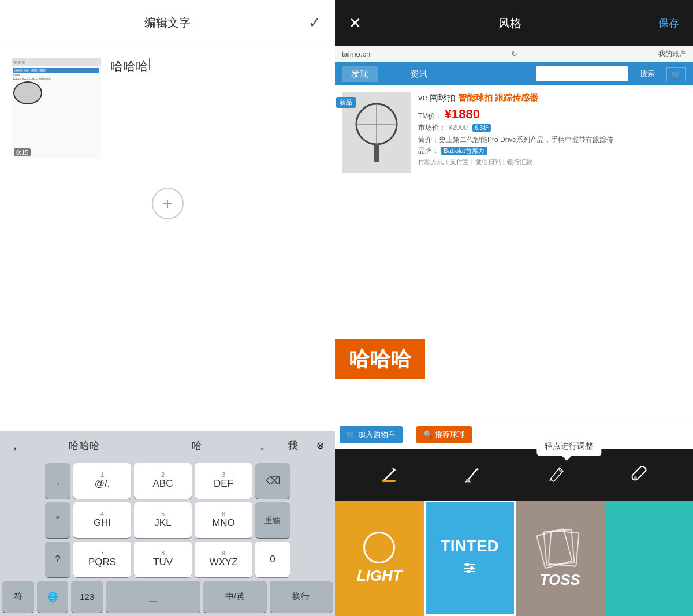 The image size is (693, 616). What do you see at coordinates (514, 133) in the screenshot?
I see `product-area: 新品 ve 网球拍 智能球拍 跟踪传感器 TM价： ¥` at bounding box center [514, 133].